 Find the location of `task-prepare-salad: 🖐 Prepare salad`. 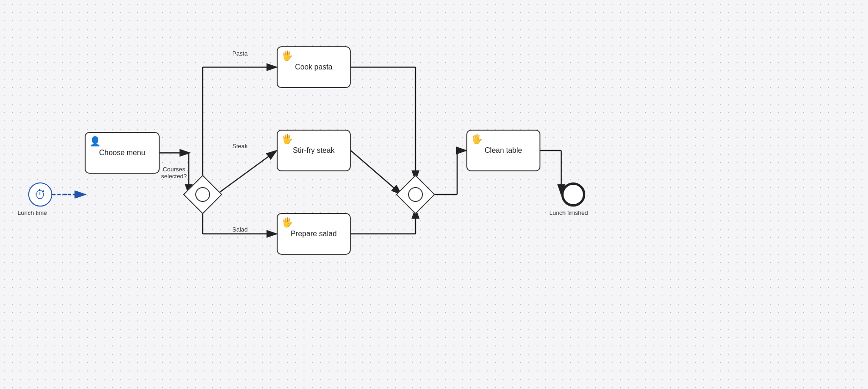

task-prepare-salad: 🖐 Prepare salad is located at coordinates (314, 234).